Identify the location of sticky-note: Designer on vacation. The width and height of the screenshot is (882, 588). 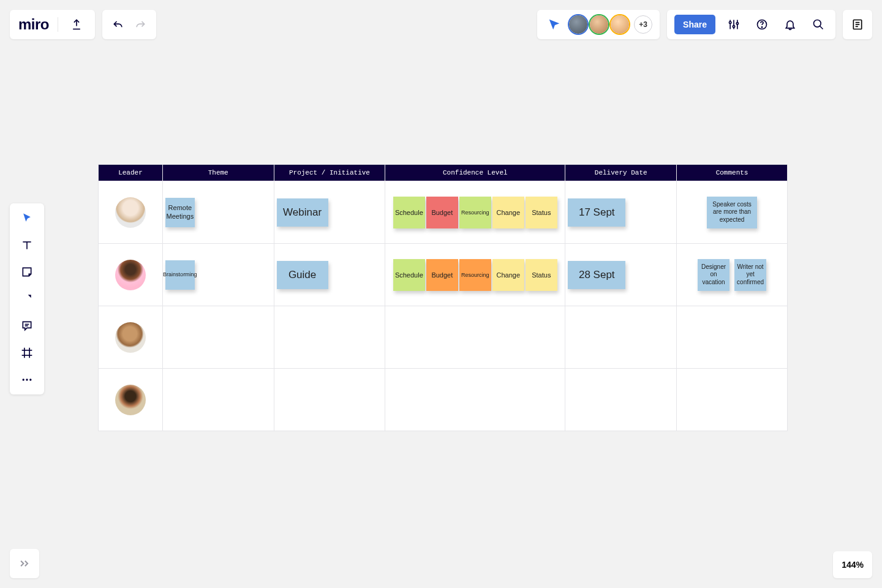
(714, 275).